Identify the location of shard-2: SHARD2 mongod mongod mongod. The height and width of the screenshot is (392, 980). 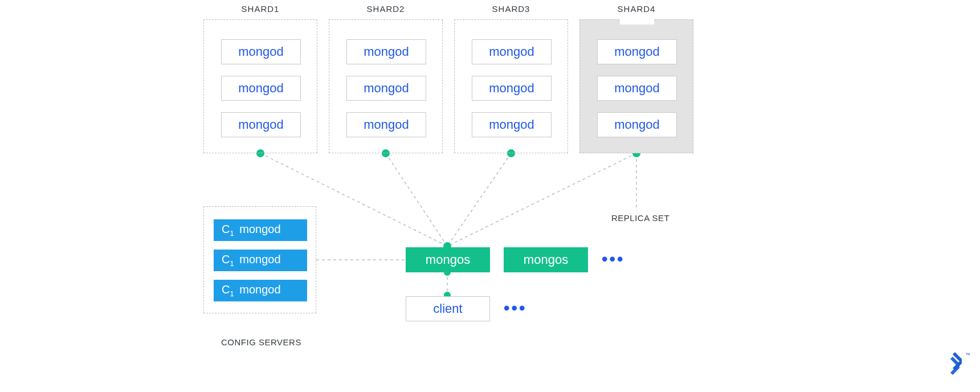
(386, 87).